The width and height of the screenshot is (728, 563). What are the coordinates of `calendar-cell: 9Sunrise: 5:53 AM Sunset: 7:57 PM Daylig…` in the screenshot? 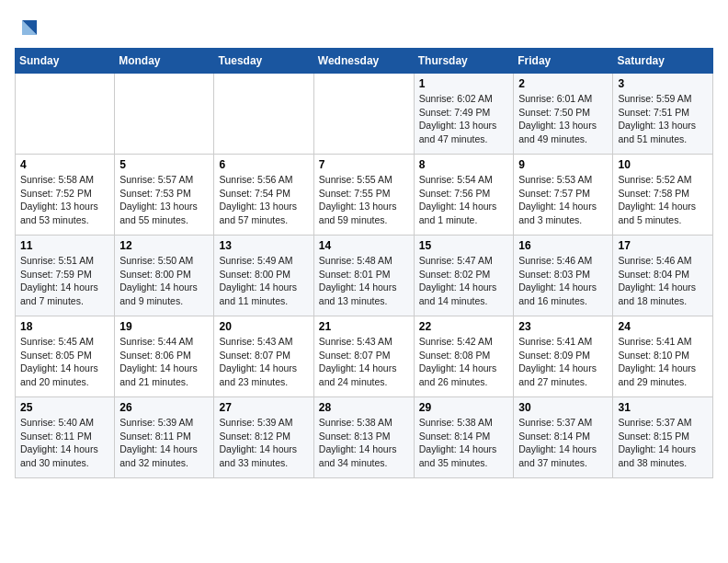 It's located at (563, 195).